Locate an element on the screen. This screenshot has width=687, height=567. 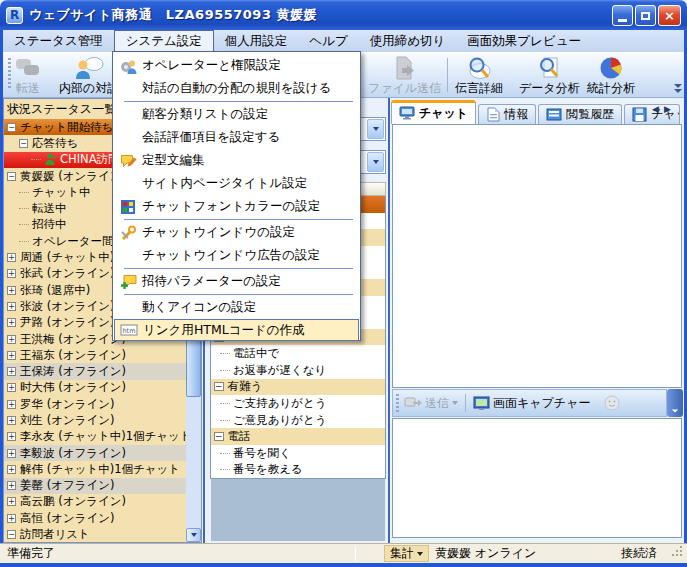
menu-item-9: チャットウインドウ広告の設定 is located at coordinates (236, 256).